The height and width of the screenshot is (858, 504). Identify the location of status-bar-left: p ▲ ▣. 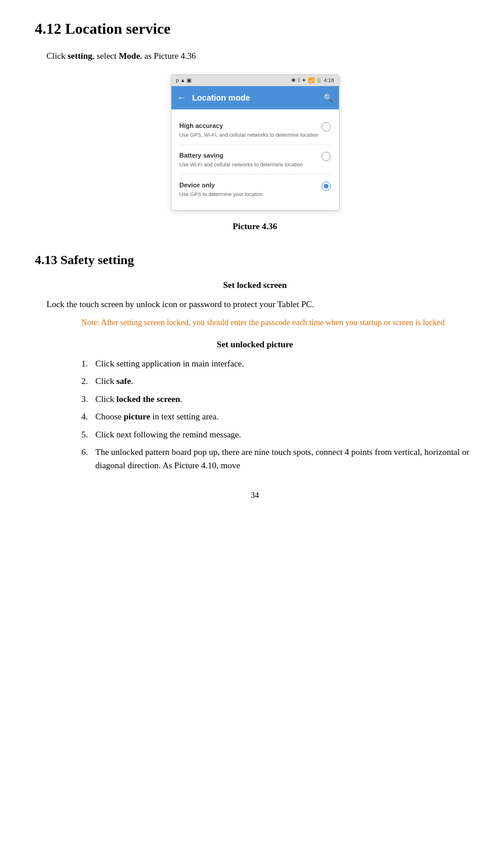
(184, 81).